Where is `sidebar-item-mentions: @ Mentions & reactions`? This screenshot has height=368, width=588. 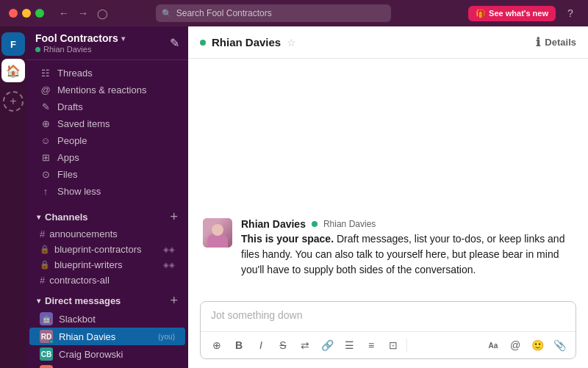
sidebar-item-mentions: @ Mentions & reactions is located at coordinates (107, 90).